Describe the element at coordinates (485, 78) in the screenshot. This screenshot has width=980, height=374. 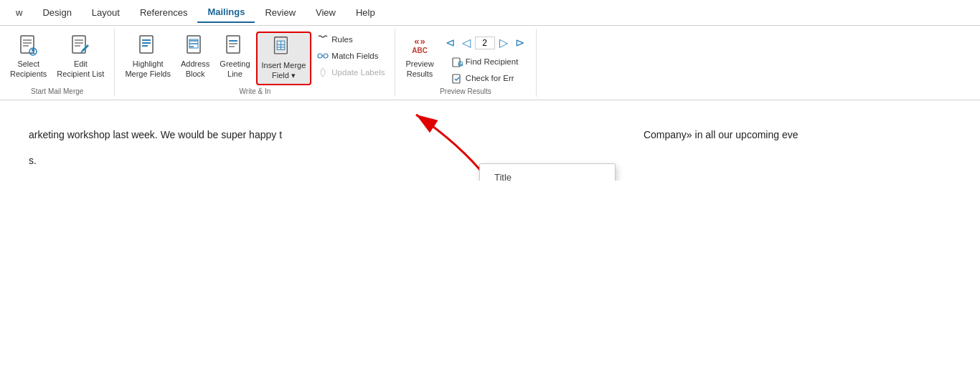
I see `check-for-errors-button: Check for Err` at that location.